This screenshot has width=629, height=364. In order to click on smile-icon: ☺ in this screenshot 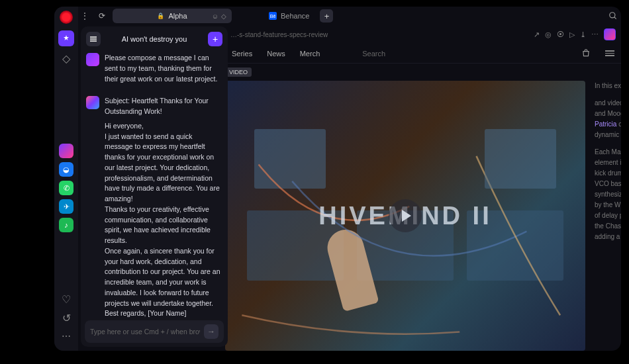, I will do `click(215, 16)`.